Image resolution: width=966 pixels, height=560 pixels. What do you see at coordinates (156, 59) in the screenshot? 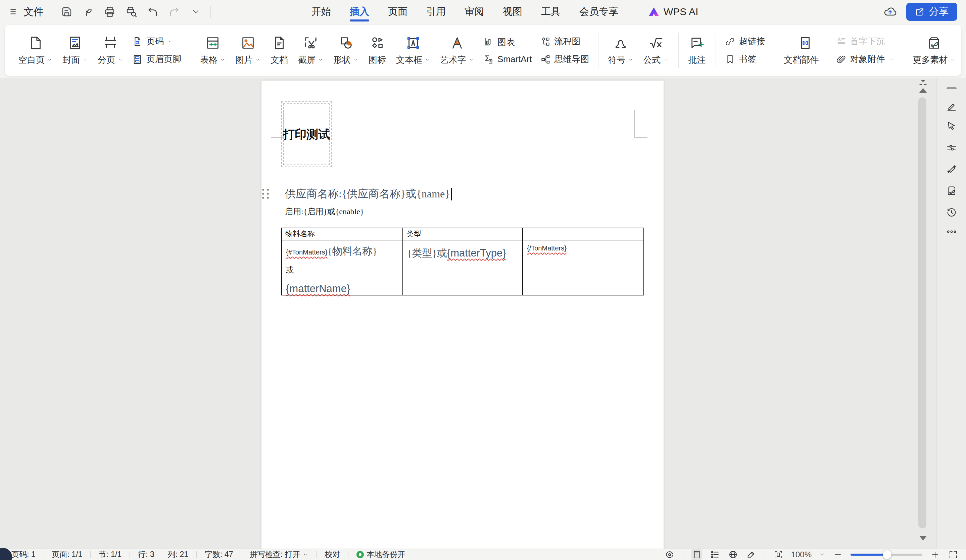
I see `header-footer-button: 页眉页脚` at bounding box center [156, 59].